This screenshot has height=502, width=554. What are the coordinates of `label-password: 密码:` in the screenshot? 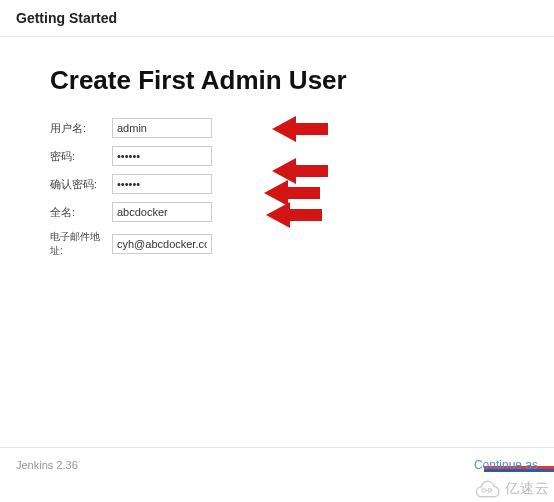 It's located at (81, 156).